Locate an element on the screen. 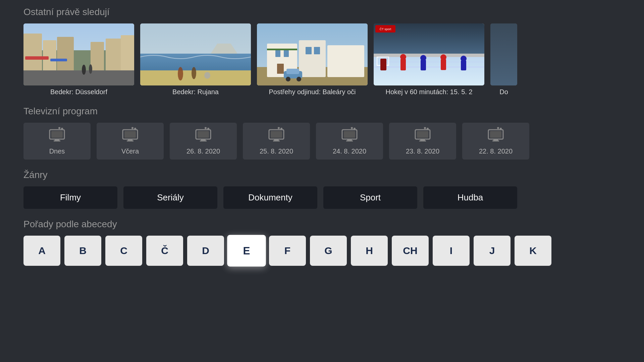 This screenshot has height=362, width=644. genre-filmy: Filmy is located at coordinates (70, 198).